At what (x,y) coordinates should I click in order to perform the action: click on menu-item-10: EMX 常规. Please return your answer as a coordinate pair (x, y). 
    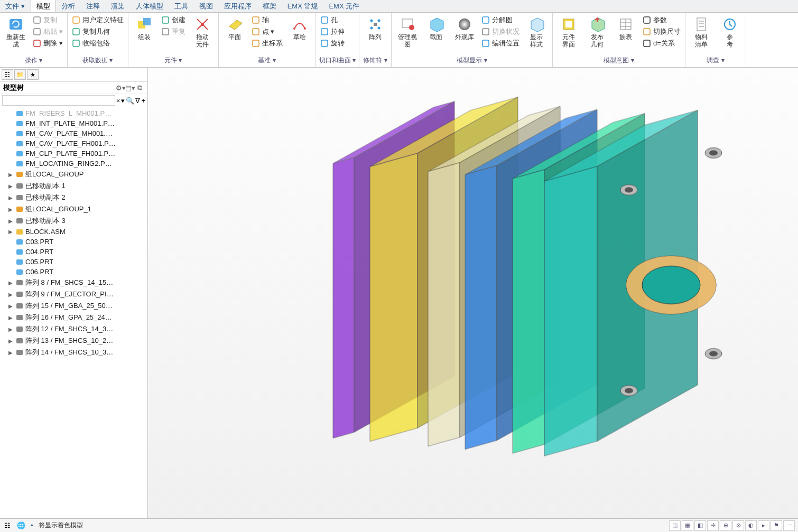
    Looking at the image, I should click on (303, 6).